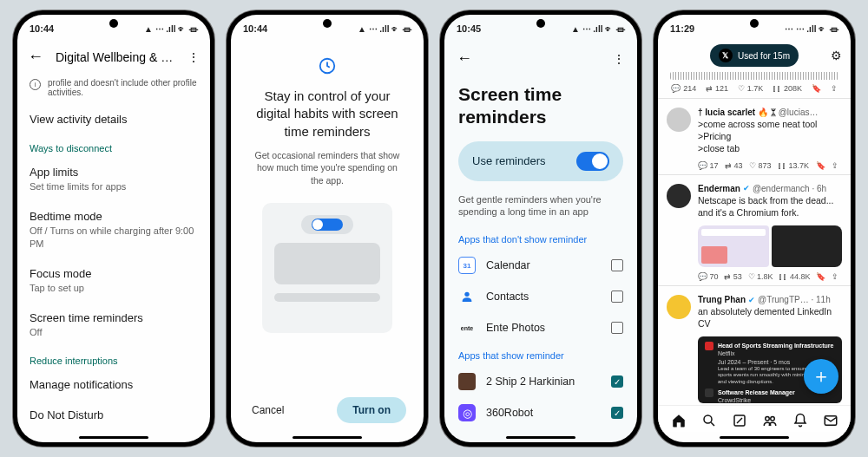 Image resolution: width=868 pixels, height=457 pixels. I want to click on view-count: ⫿⫿ 208K, so click(787, 88).